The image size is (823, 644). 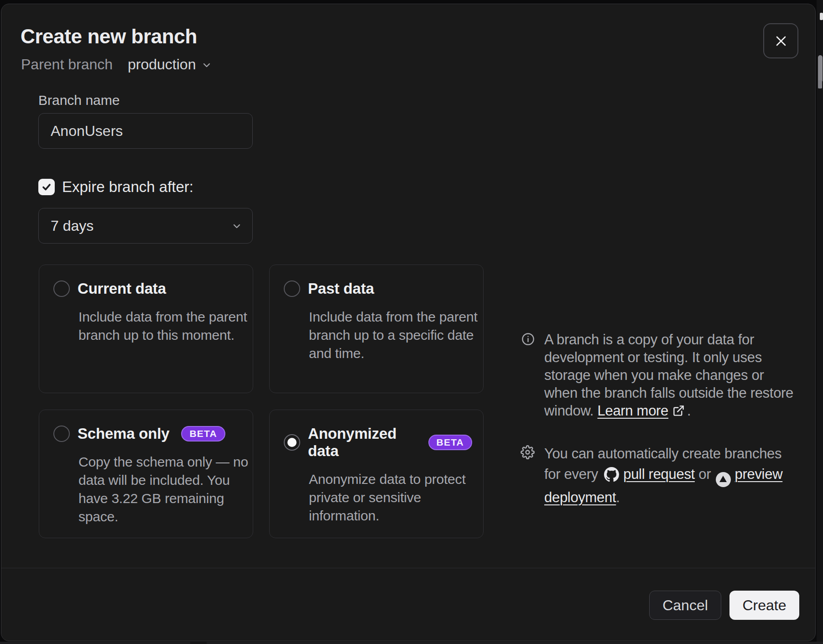 I want to click on pull-request-link: pull request, so click(x=659, y=474).